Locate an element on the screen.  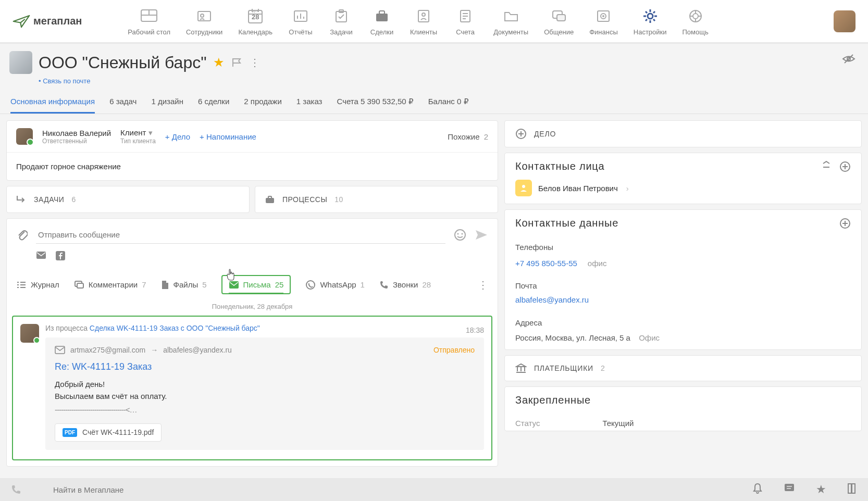
phone-type: офис is located at coordinates (597, 264).